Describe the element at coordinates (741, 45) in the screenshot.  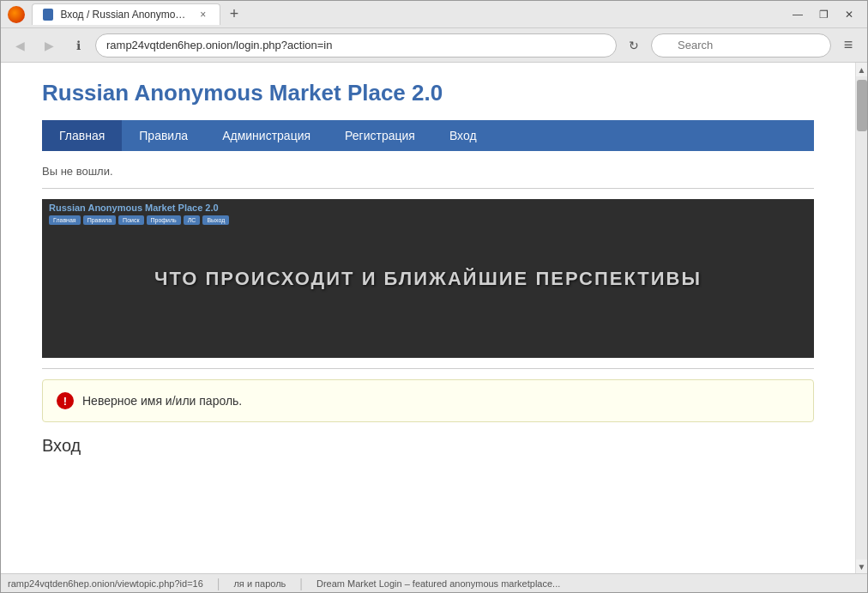
I see `search-container: 🔍` at that location.